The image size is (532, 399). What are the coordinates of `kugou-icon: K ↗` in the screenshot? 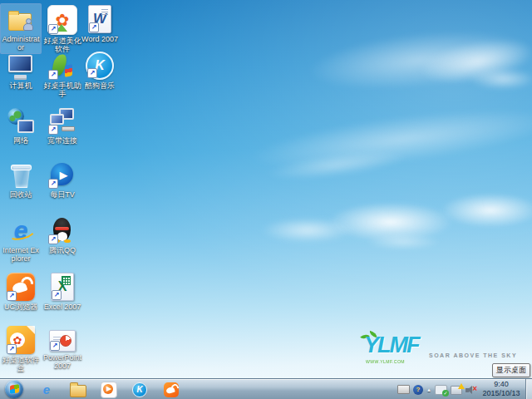 It's located at (100, 66).